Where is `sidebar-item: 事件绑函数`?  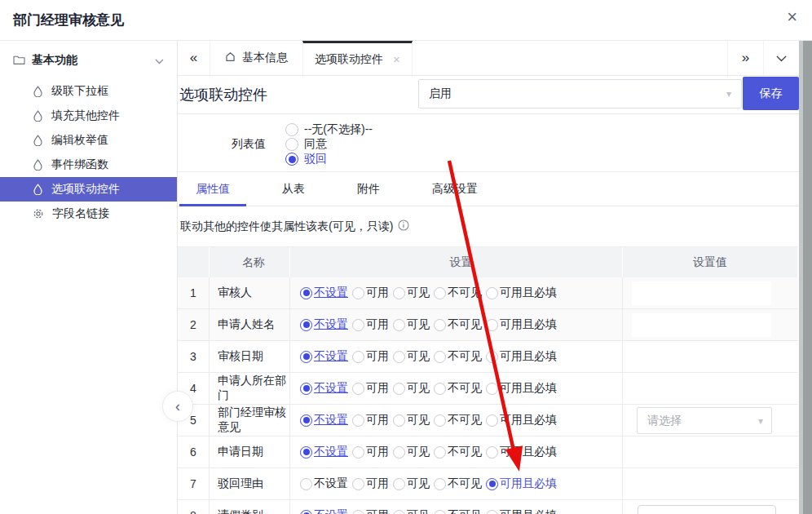
sidebar-item: 事件绑函数 is located at coordinates (88, 165).